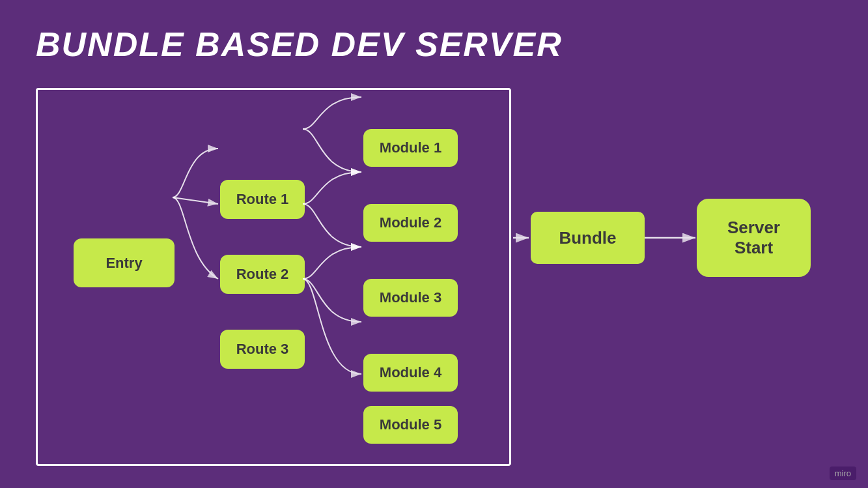 This screenshot has width=868, height=488. Describe the element at coordinates (587, 238) in the screenshot. I see `bundle-node: Bundle` at that location.